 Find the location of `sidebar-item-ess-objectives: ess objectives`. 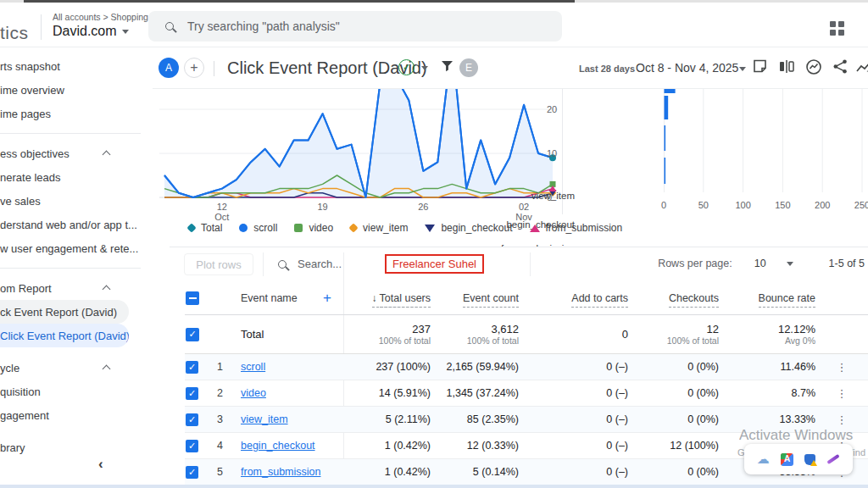

sidebar-item-ess-objectives: ess objectives is located at coordinates (76, 153).